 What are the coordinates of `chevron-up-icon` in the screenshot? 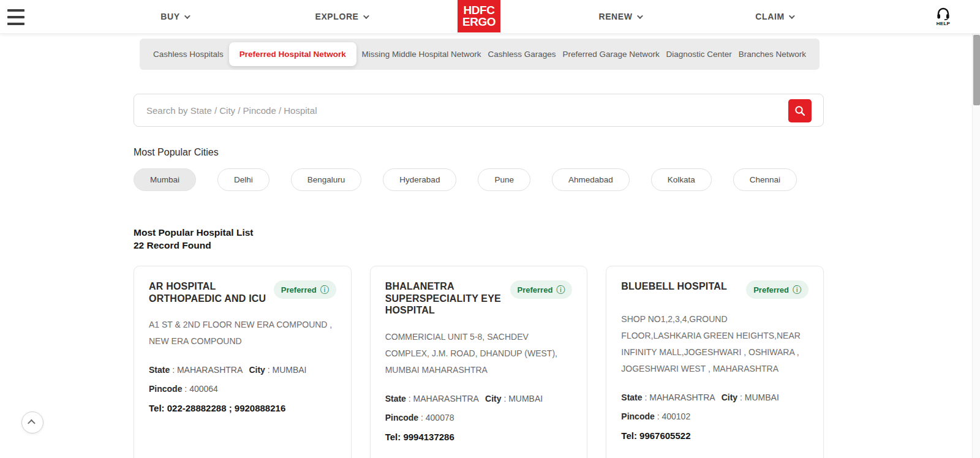 It's located at (32, 422).